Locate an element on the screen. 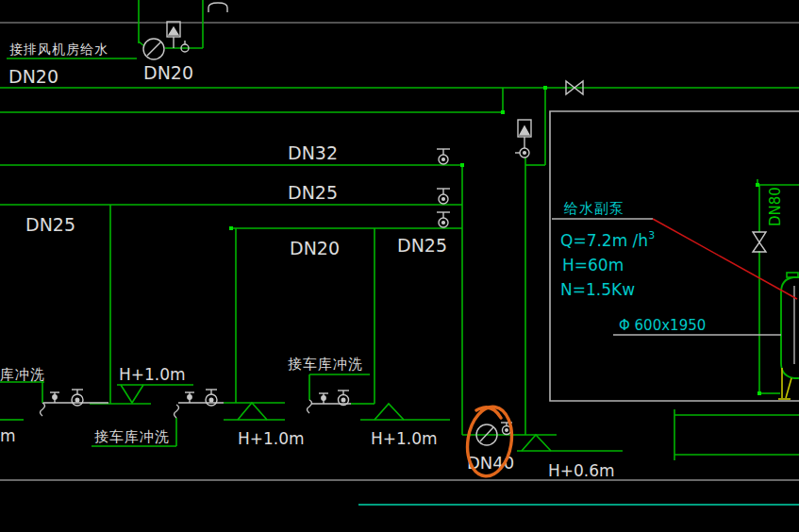 The image size is (799, 532). label-h10-mid: H+1.0m is located at coordinates (272, 439).